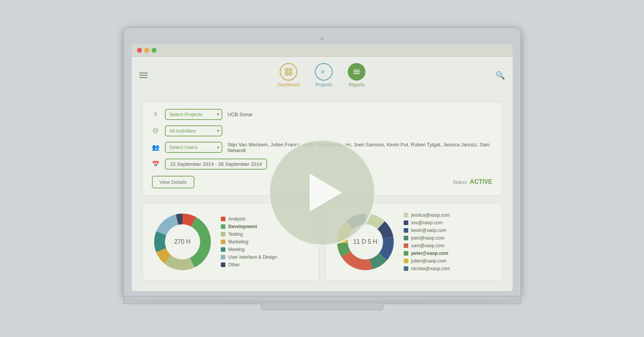  Describe the element at coordinates (427, 242) in the screenshot. I see `user-legend: jessica@xaop.com svv@xaop.com kevin@xaop…` at that location.